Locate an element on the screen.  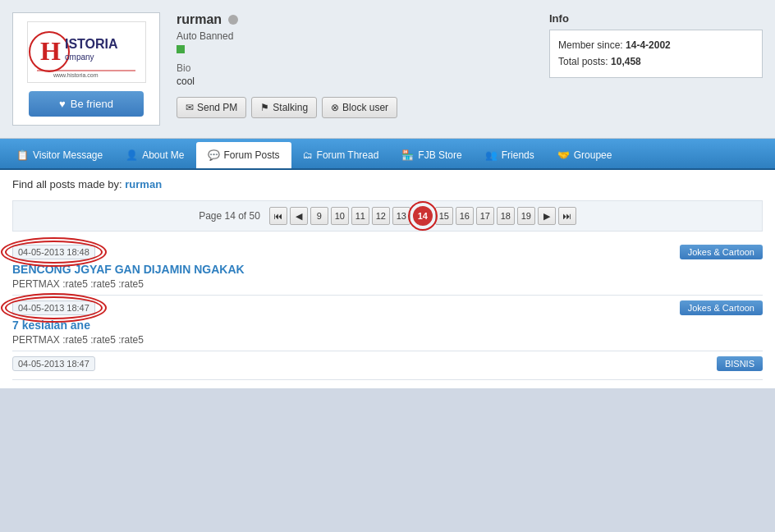
post-row: 04-05-2013 18:47 BISNIS is located at coordinates (388, 366).